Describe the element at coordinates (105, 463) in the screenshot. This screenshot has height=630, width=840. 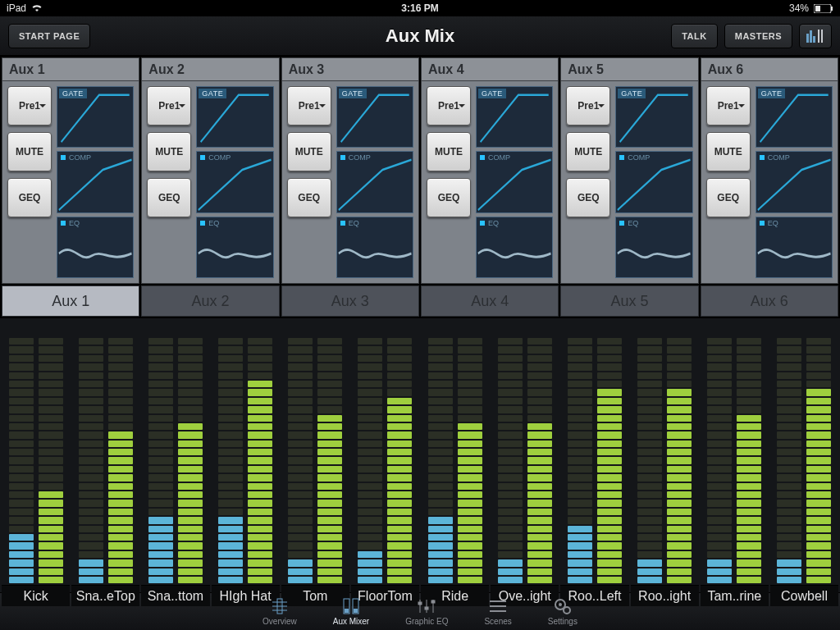
I see `channel-strip: Sna..eTop` at that location.